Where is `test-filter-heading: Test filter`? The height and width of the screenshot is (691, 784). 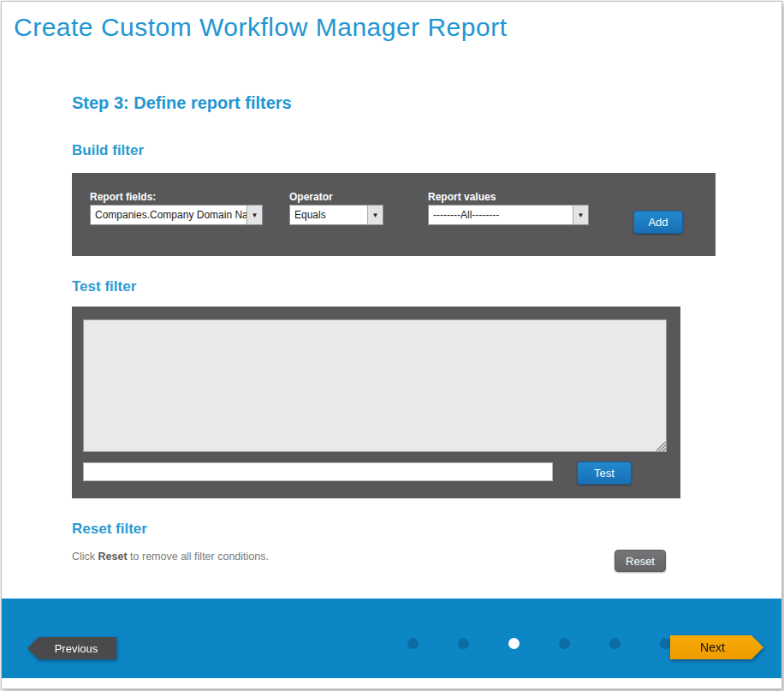 test-filter-heading: Test filter is located at coordinates (104, 287).